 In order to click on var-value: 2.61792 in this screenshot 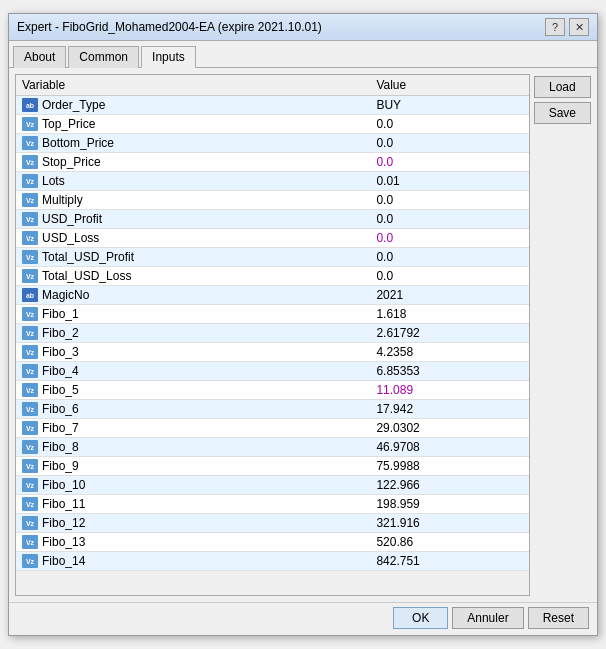, I will do `click(449, 334)`.